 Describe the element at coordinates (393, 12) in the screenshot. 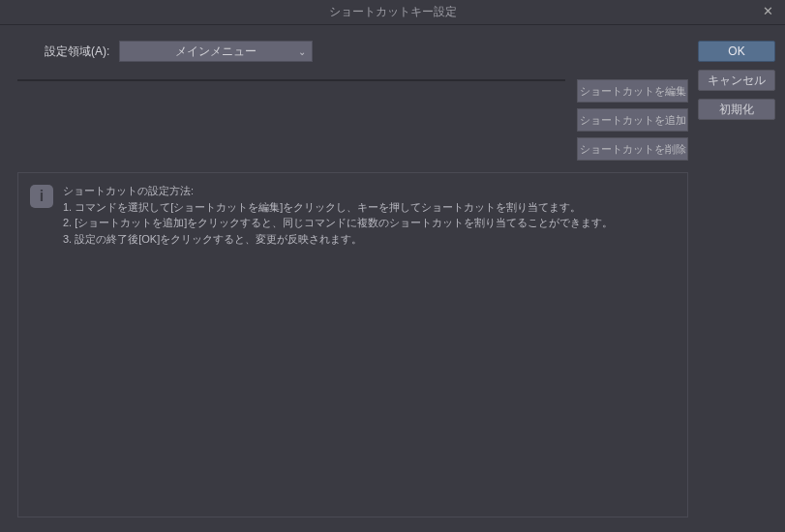

I see `dialog-title: ショートカットキー設定` at that location.